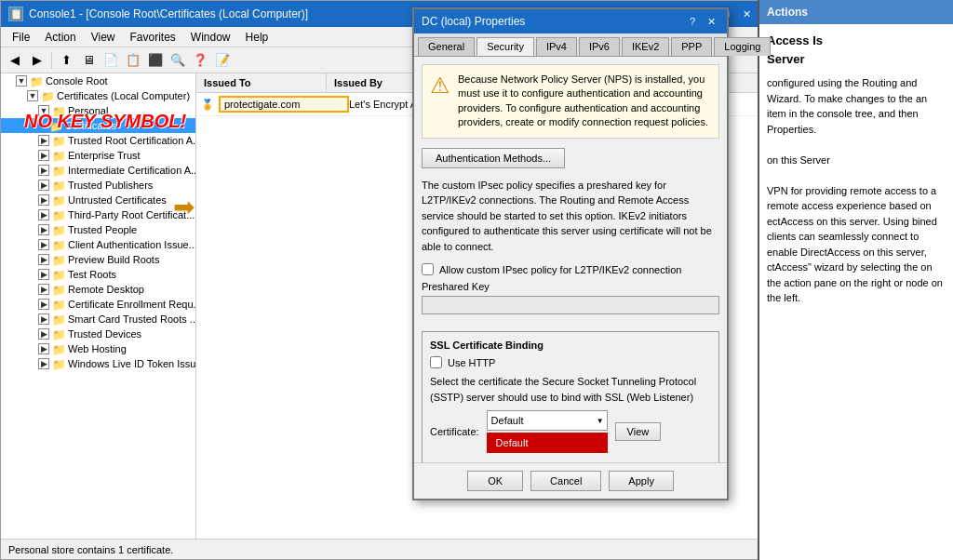  I want to click on ok-button: OK, so click(495, 481).